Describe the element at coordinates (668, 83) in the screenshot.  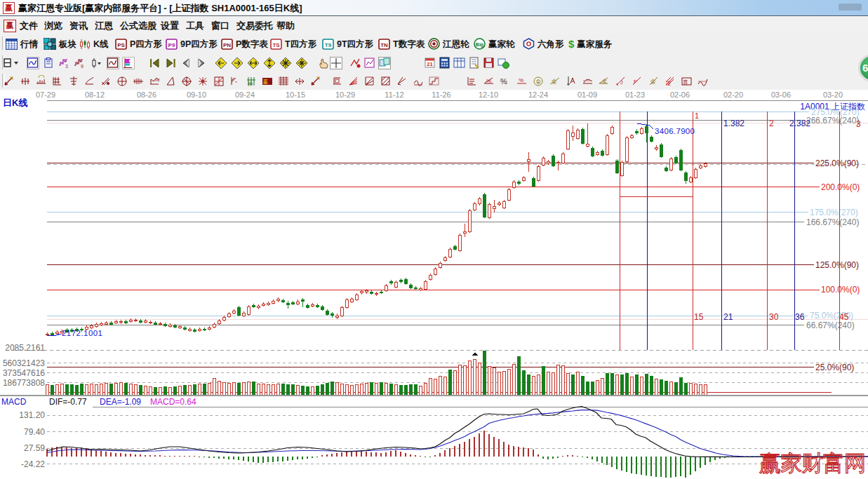
I see `svg-text: 进` at that location.